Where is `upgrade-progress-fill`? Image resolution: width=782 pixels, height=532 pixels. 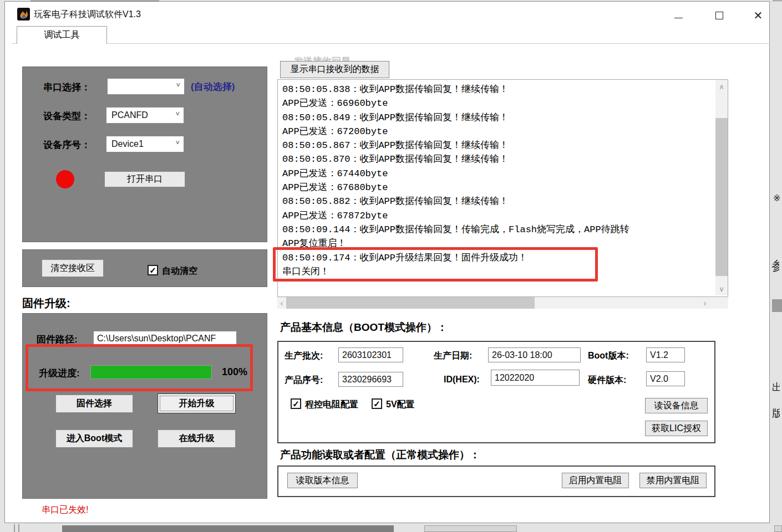 upgrade-progress-fill is located at coordinates (151, 372).